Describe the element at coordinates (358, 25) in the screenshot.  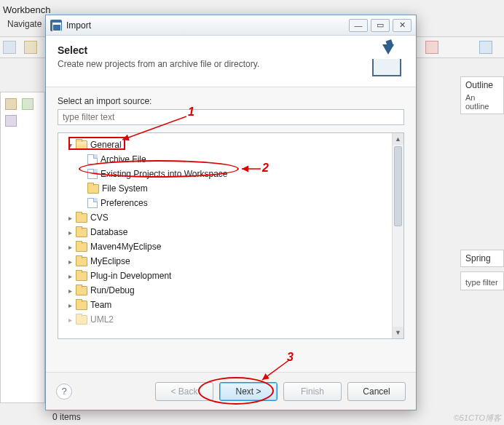
I see `minimize-button: —` at that location.